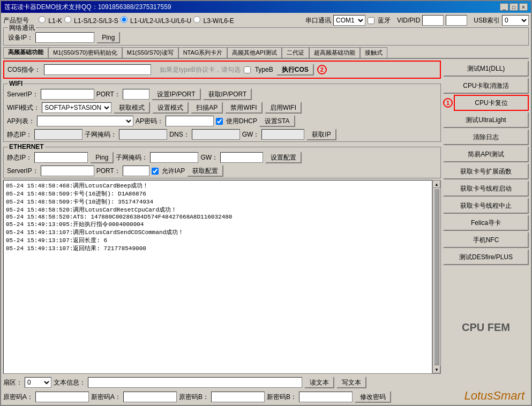  Describe the element at coordinates (437, 277) in the screenshot. I see `scrollbar-thumb` at that location.